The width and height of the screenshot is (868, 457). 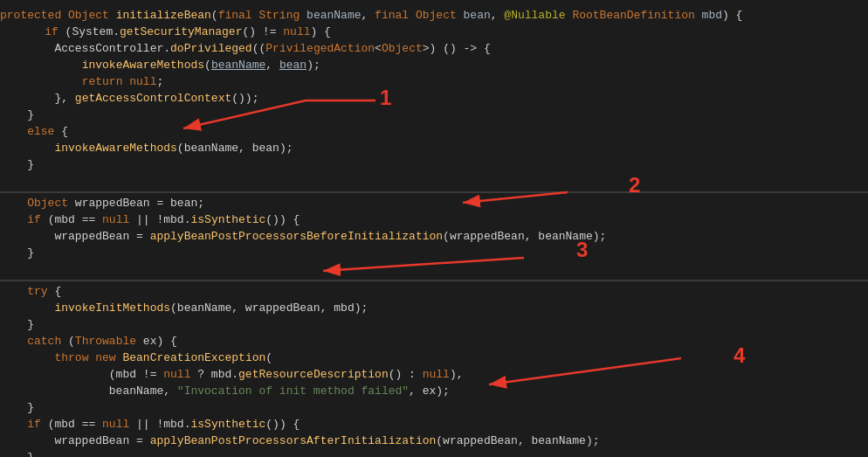 I want to click on code-line-4: invokeAwareMethods(beanName, bean);, so click(x=434, y=65).